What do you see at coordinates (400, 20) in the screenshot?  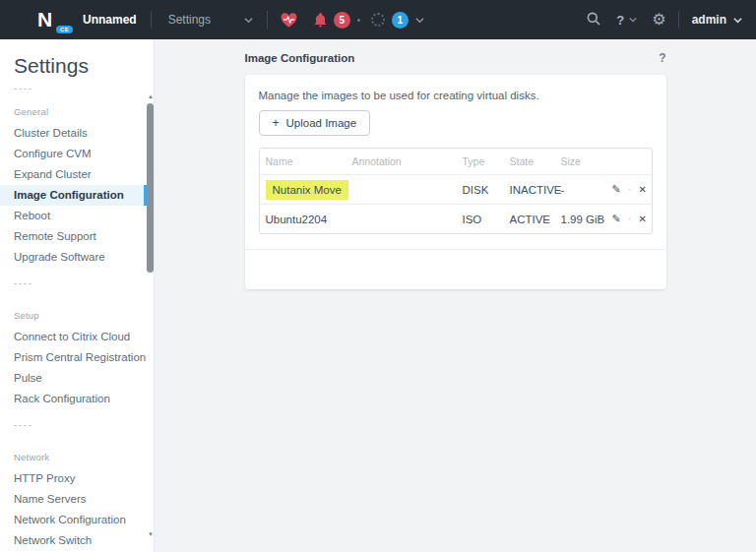 I see `tasks-count-badge: 1` at bounding box center [400, 20].